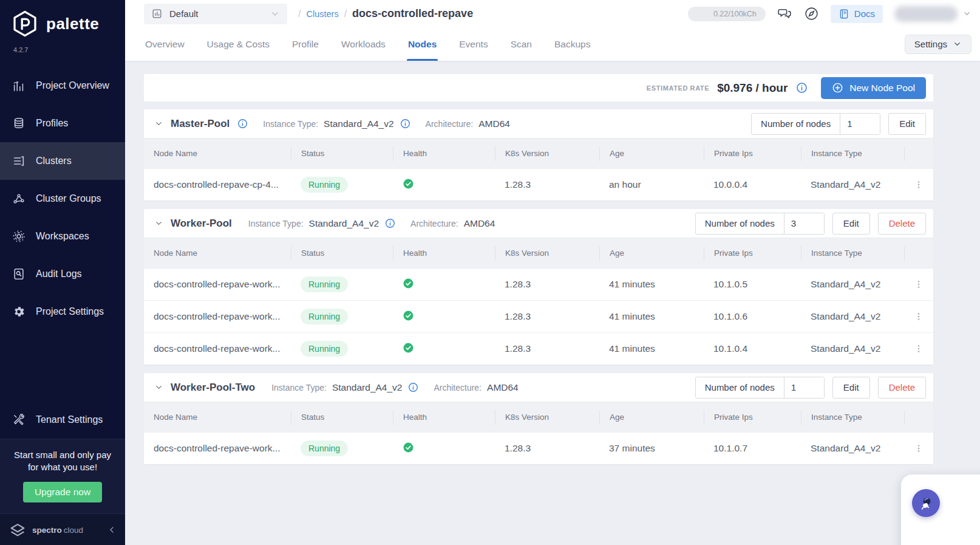 The image size is (980, 545). What do you see at coordinates (324, 349) in the screenshot?
I see `status-badge: Running` at bounding box center [324, 349].